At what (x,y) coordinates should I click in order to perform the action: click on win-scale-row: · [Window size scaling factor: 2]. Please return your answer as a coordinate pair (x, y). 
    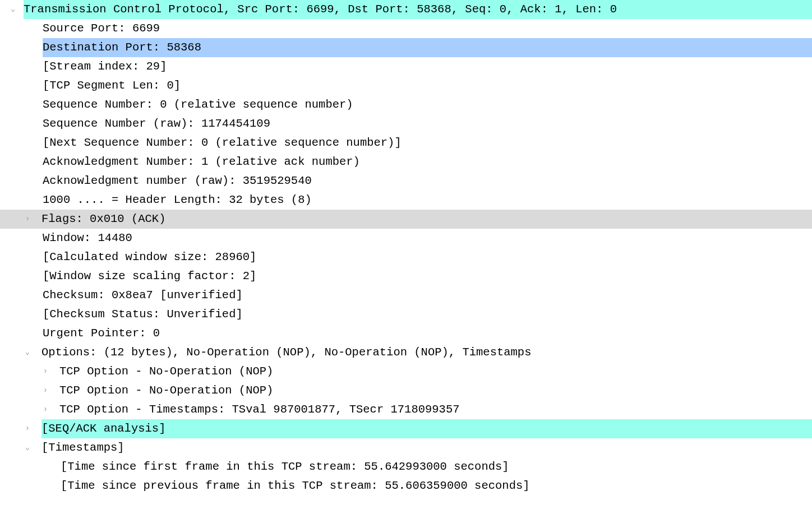
    Looking at the image, I should click on (406, 276).